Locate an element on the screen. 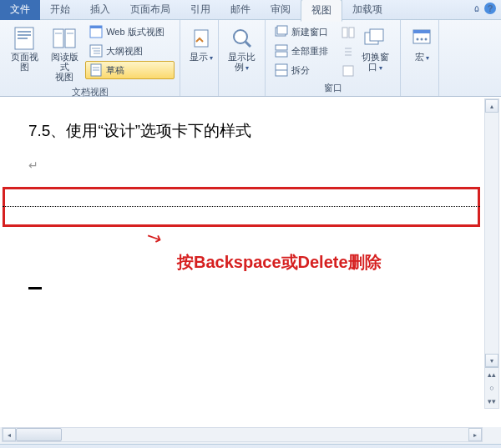 Image resolution: width=501 pixels, height=448 pixels. new-window-icon is located at coordinates (281, 32).